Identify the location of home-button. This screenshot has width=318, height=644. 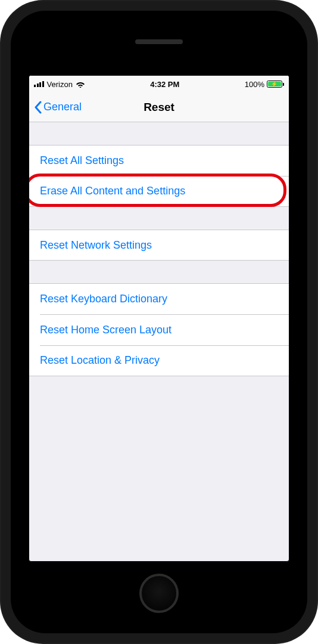
(159, 593).